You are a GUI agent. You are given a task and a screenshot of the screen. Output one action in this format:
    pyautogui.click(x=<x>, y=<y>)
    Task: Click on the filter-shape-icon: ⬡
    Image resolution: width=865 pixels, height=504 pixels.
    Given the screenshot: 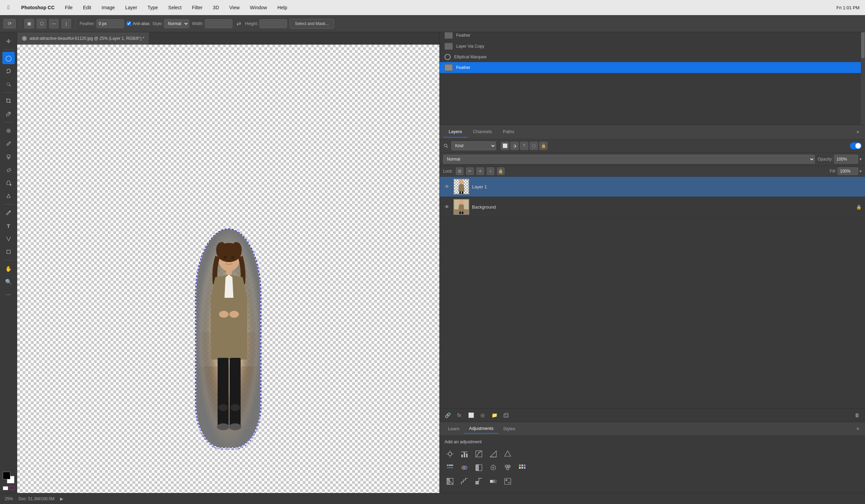 What is the action you would take?
    pyautogui.click(x=534, y=146)
    